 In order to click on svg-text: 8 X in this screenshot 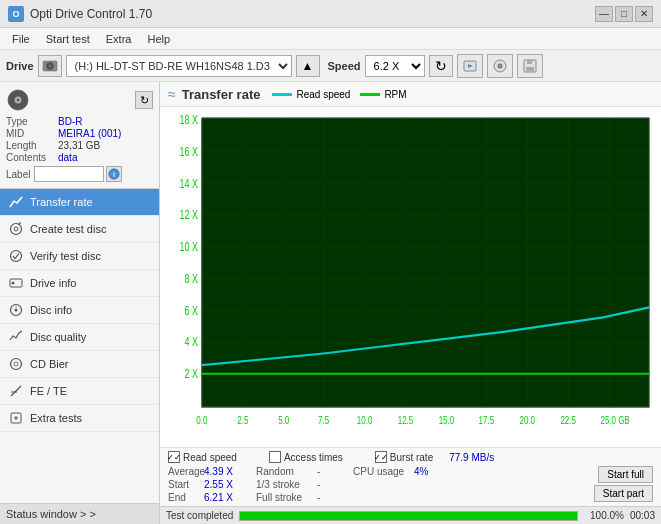, I will do `click(191, 278)`.